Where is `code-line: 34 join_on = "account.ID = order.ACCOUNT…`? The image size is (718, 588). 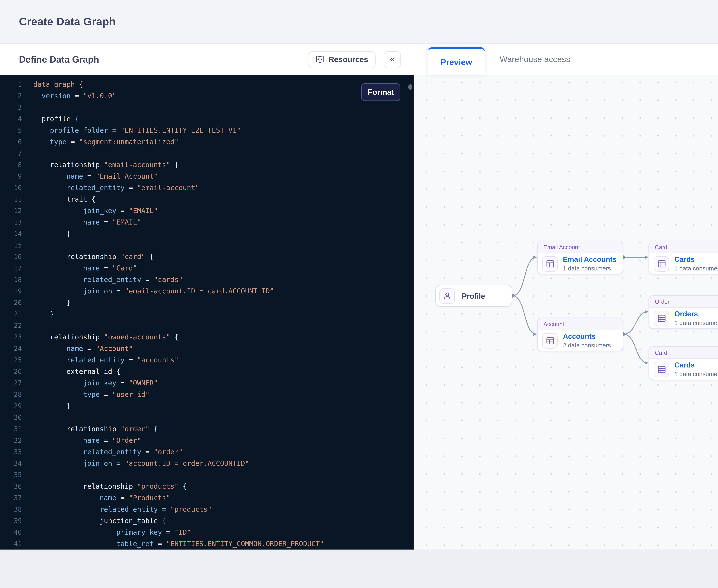
code-line: 34 join_on = "account.ID = order.ACCOUNT… is located at coordinates (207, 463).